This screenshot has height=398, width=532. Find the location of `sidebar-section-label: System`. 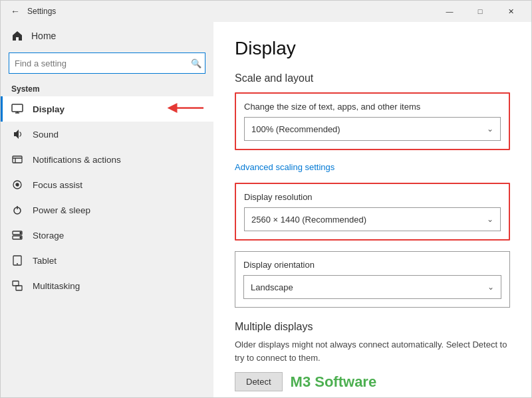

sidebar-section-label: System is located at coordinates (107, 88).